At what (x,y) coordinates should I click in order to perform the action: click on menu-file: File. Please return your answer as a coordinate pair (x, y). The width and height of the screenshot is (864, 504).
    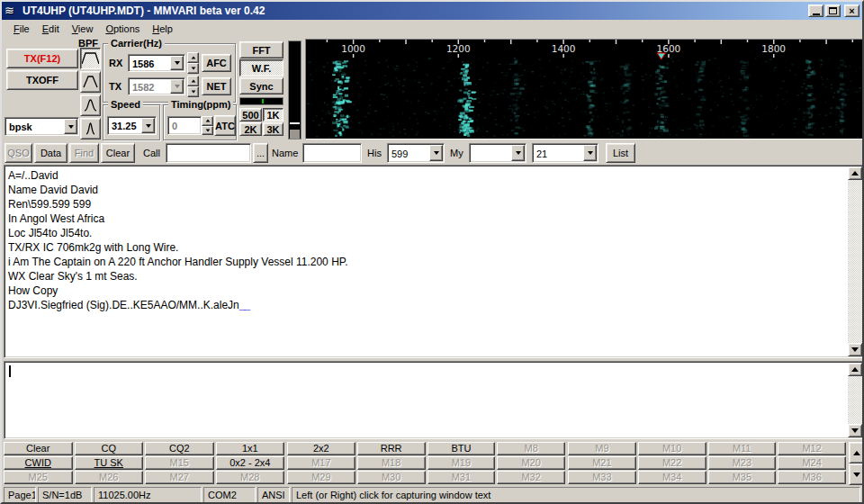
    Looking at the image, I should click on (22, 29).